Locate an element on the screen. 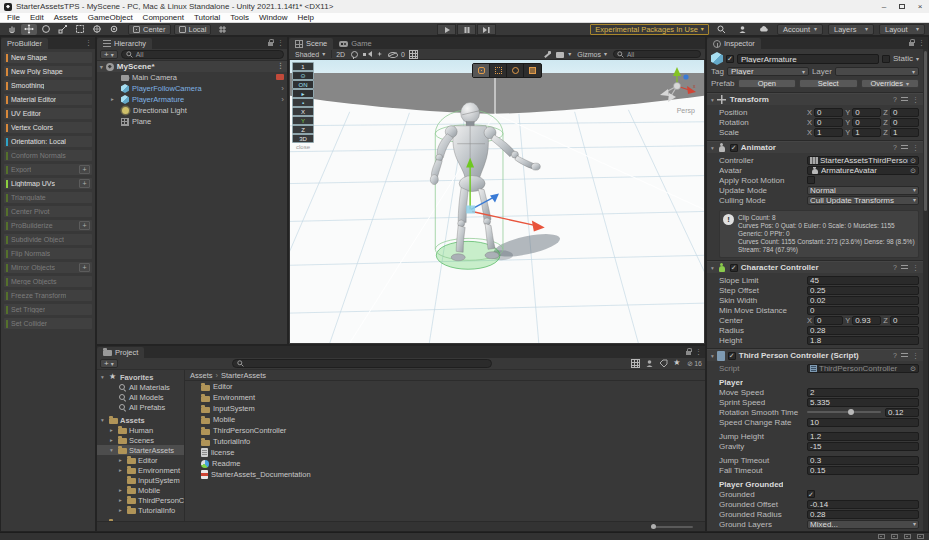 This screenshot has width=929, height=540. tab-inspector: Inspector is located at coordinates (734, 44).